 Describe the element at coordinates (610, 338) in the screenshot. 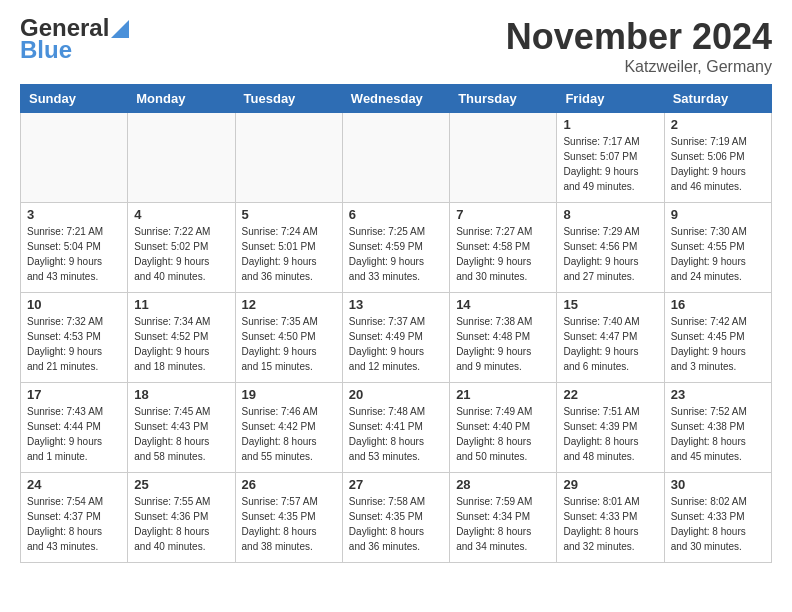

I see `day-cell: 15Sunrise: 7:40 AM Sunset: 4:47 PM Dayli…` at that location.